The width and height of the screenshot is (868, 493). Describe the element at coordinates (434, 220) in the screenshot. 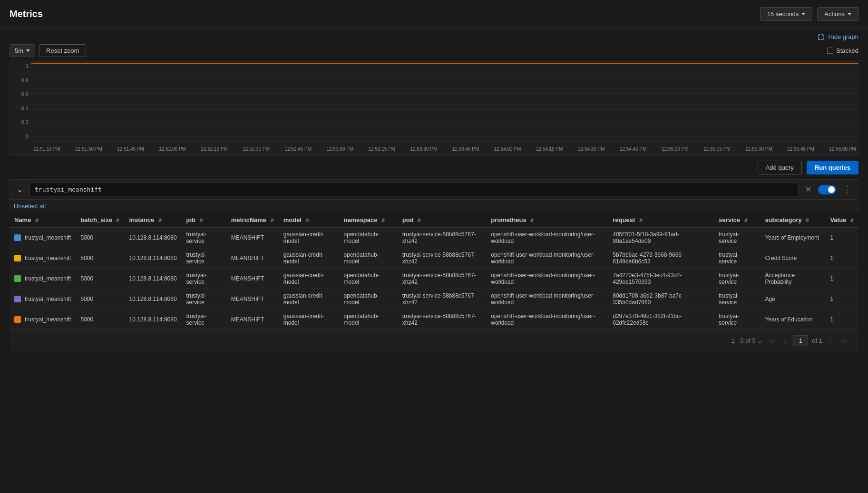

I see `table-header-row: Name ⇵ batch_size ⇵ instance ⇵ job ⇵ met…` at that location.